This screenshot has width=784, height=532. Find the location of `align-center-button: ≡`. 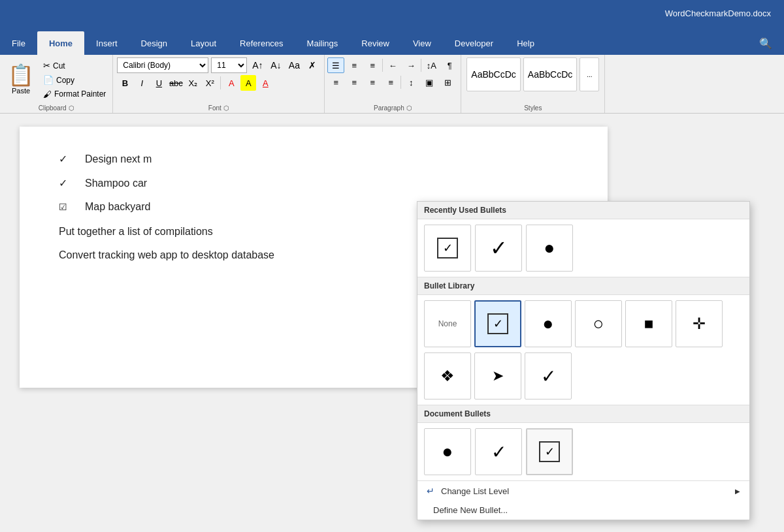

align-center-button: ≡ is located at coordinates (354, 82).